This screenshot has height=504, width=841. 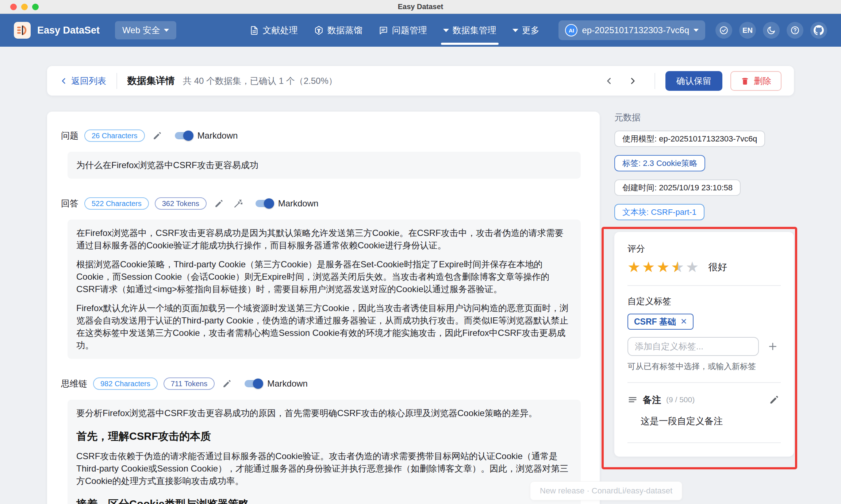 I want to click on note-text: 这是一段自定义备注, so click(x=711, y=421).